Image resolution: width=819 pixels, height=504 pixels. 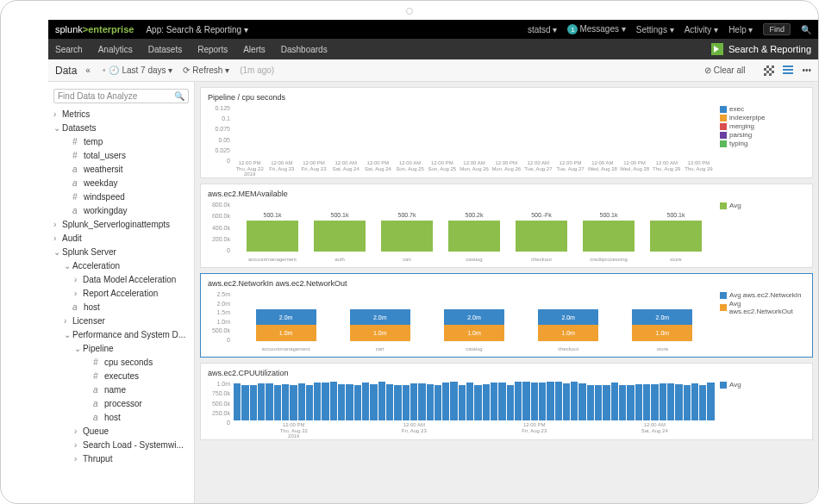 What do you see at coordinates (121, 155) in the screenshot?
I see `tree-item: #total_users` at bounding box center [121, 155].